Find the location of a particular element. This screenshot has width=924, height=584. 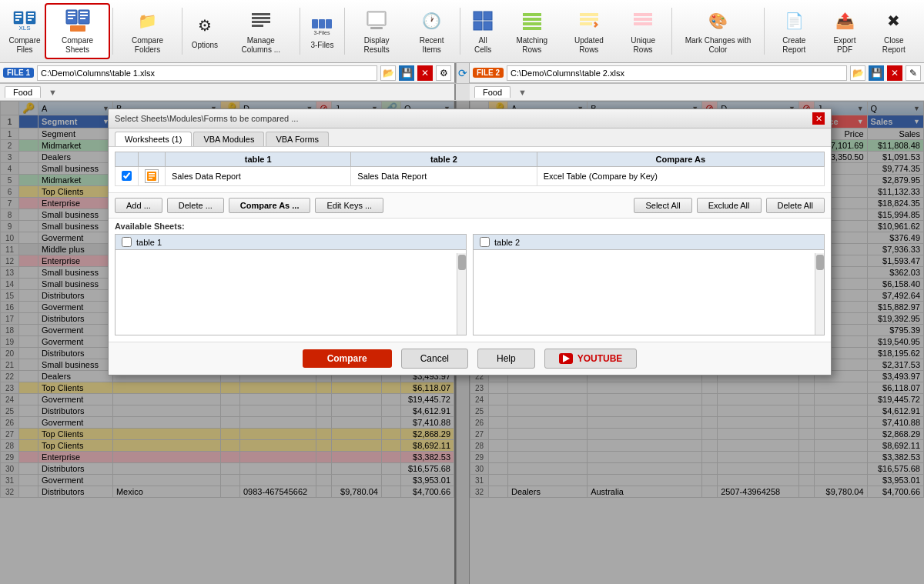

file2-browse-btn: 📂 is located at coordinates (858, 73).